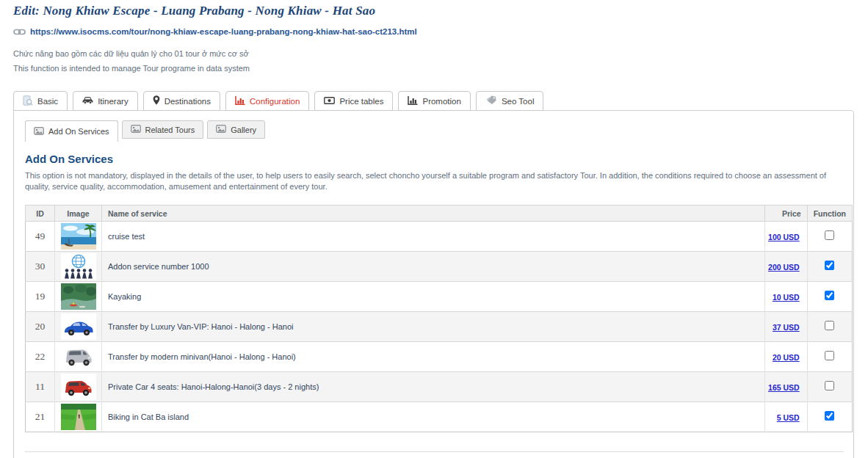 The width and height of the screenshot is (868, 458). I want to click on tab-seo-tool: Seo Tool, so click(510, 101).